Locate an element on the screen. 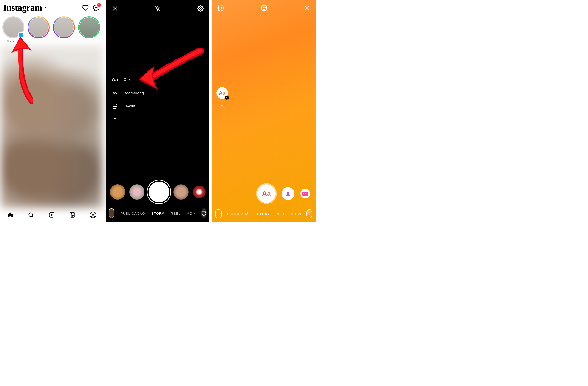 This screenshot has width=588, height=386. tool-label: Layout is located at coordinates (129, 106).